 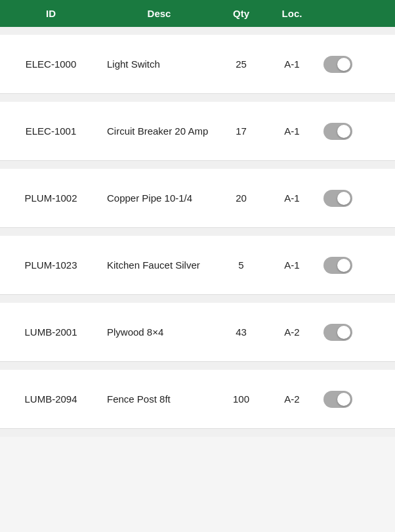 I want to click on cell-id-4: LUMB-2001, so click(x=51, y=332).